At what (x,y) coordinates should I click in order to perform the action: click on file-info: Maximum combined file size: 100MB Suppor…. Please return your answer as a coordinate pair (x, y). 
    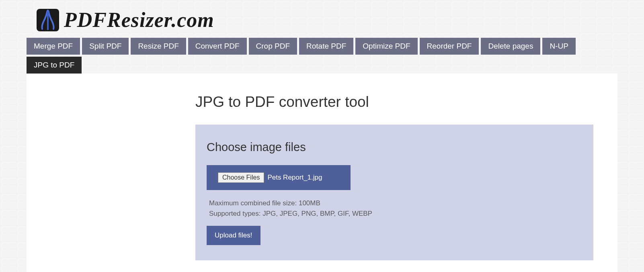
    Looking at the image, I should click on (394, 208).